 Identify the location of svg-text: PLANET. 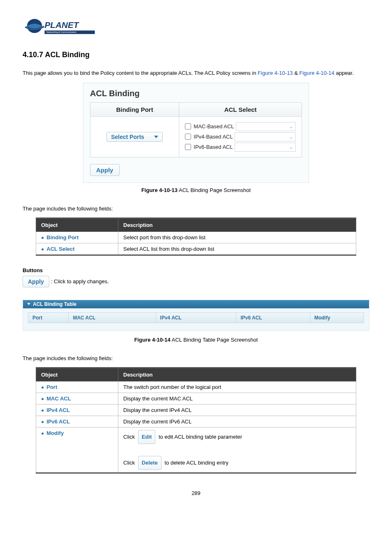
(62, 25).